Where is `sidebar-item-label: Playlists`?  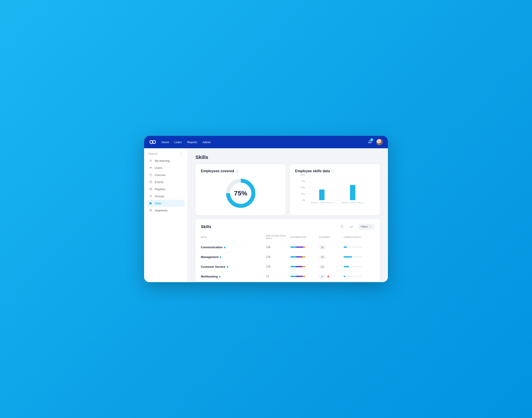
sidebar-item-label: Playlists is located at coordinates (160, 189).